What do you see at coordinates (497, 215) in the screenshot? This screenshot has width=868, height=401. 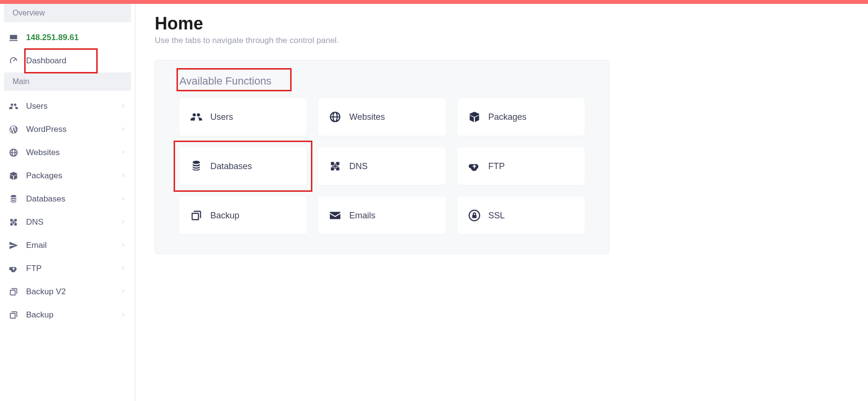 I see `card-label: SSL` at bounding box center [497, 215].